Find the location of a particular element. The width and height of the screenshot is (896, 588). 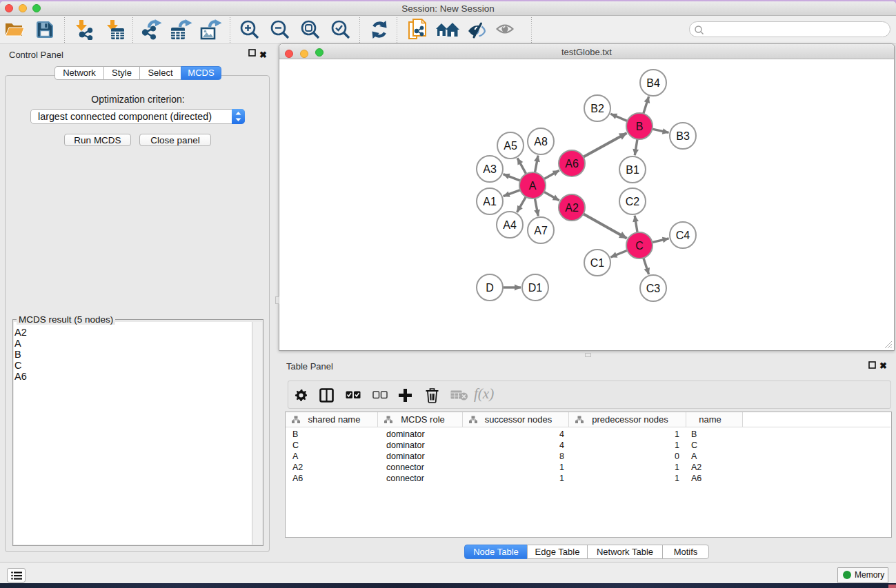

svg-text: B3 is located at coordinates (683, 136).